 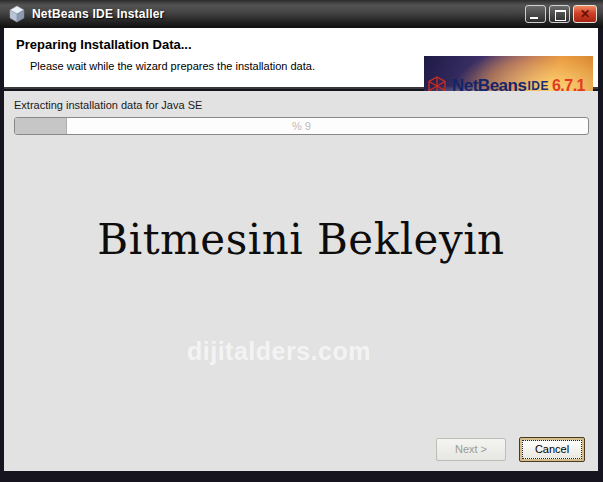 What do you see at coordinates (279, 352) in the screenshot?
I see `watermark-text: dijitalders.com` at bounding box center [279, 352].